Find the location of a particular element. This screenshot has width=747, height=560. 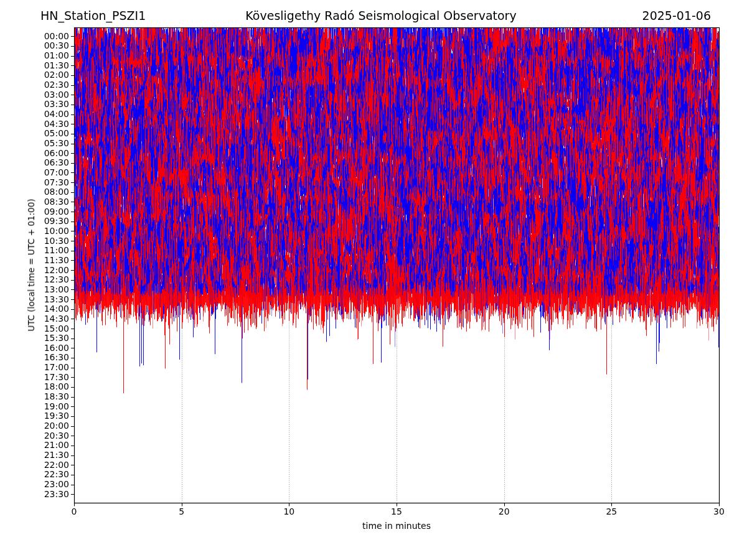

observatory-title: Kövesligethy Radó Seismological Observat… is located at coordinates (381, 16).